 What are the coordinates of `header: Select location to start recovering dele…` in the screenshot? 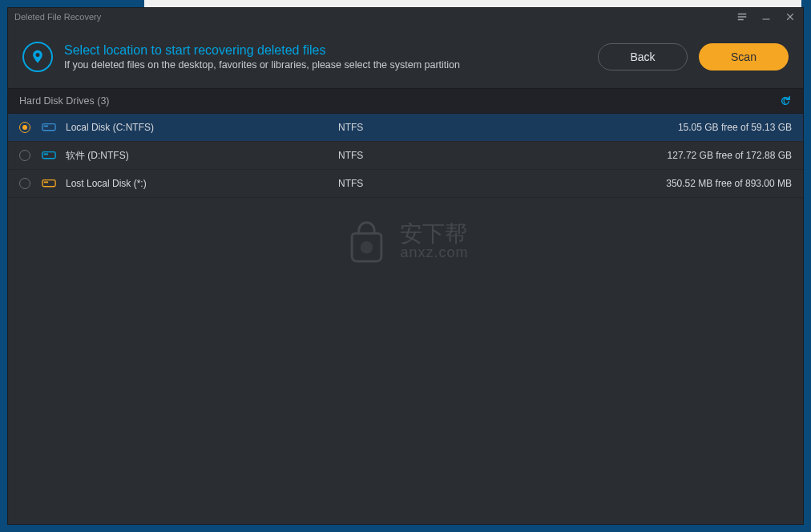 It's located at (406, 57).